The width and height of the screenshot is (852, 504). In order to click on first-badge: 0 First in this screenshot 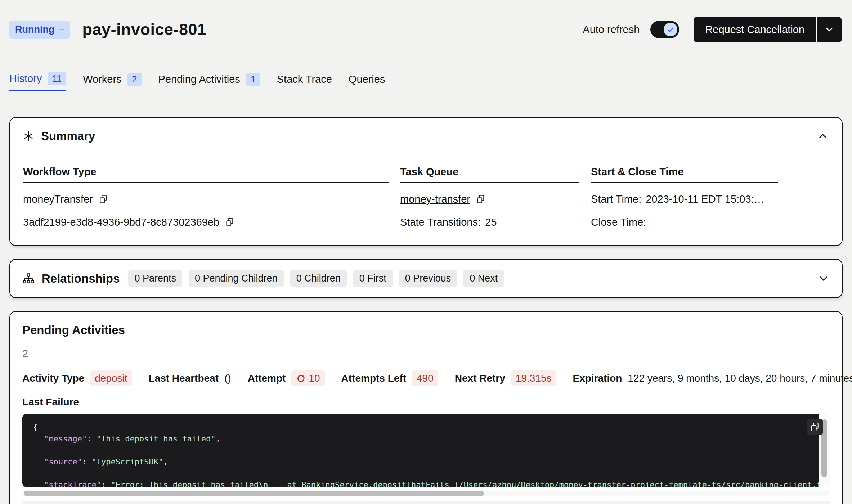, I will do `click(373, 279)`.